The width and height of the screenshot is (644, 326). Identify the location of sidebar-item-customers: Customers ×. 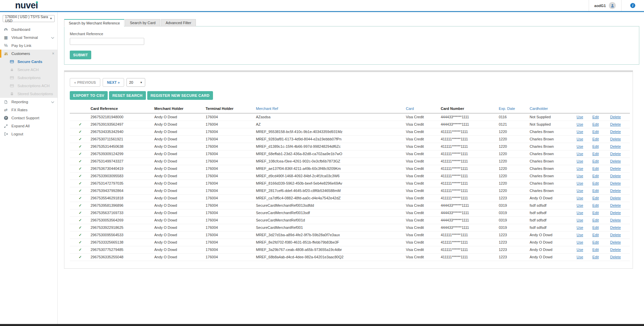
(29, 54).